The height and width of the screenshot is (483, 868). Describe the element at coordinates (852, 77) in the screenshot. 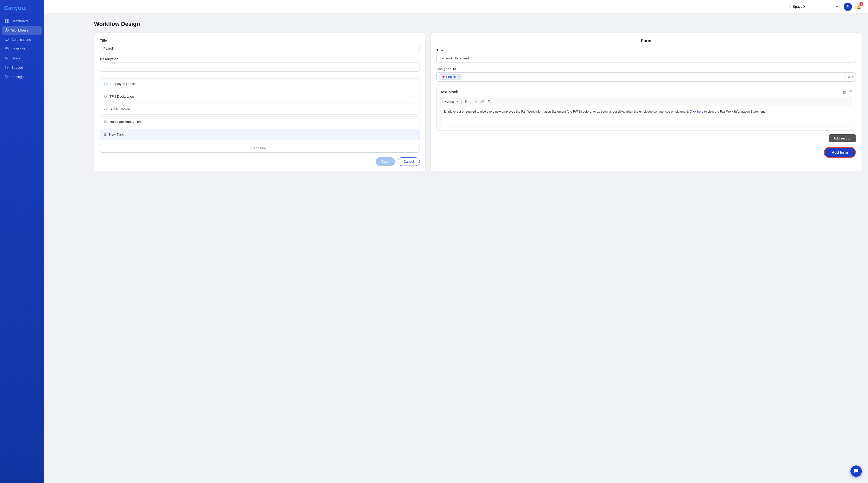

I see `chevron-down-icon: ▾` at that location.